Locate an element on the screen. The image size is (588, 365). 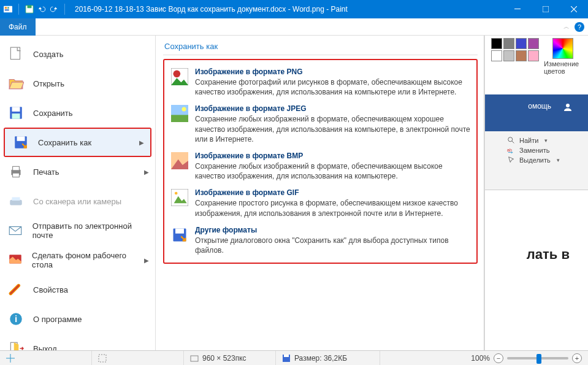
properties-icon is located at coordinates (16, 290).